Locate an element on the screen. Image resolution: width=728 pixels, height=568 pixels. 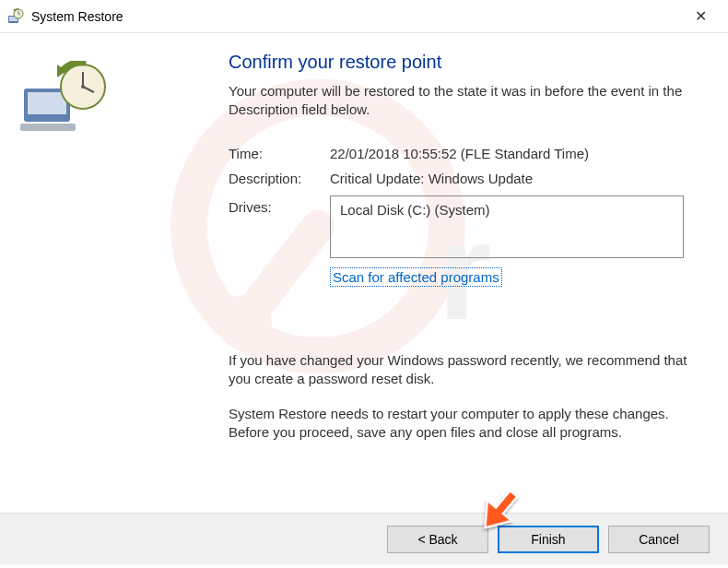
time-row: Time: 22/01/2018 10:55:52 (FLE Standard … is located at coordinates (464, 153).